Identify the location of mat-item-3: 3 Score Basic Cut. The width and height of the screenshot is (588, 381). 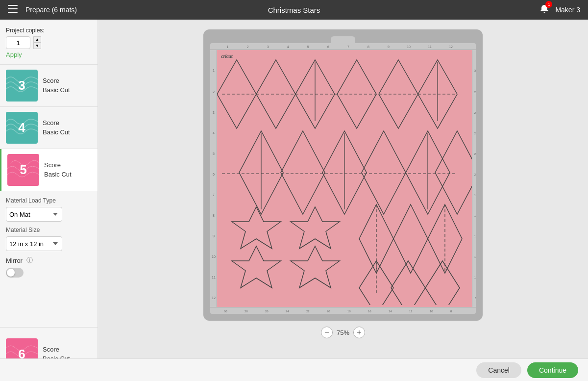
(49, 86).